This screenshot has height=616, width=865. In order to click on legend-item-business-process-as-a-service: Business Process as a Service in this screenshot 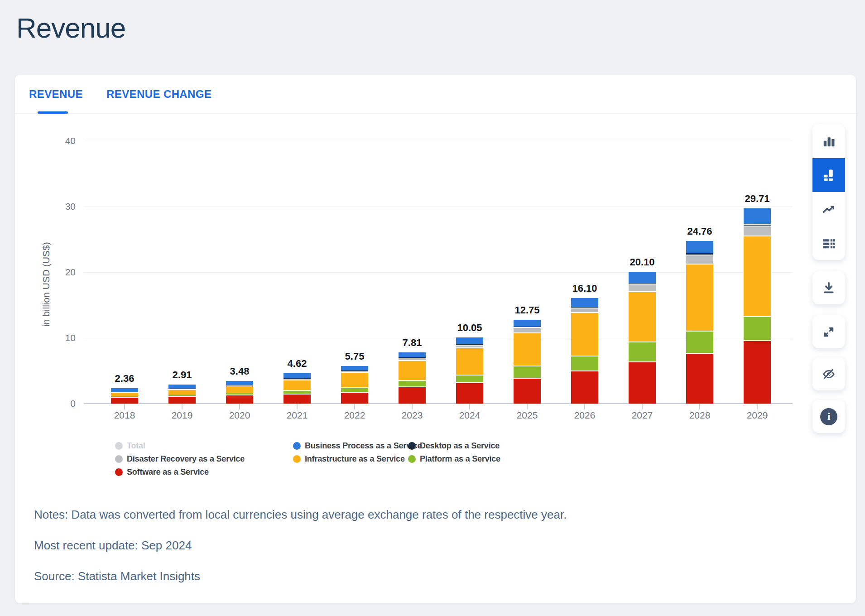, I will do `click(357, 446)`.